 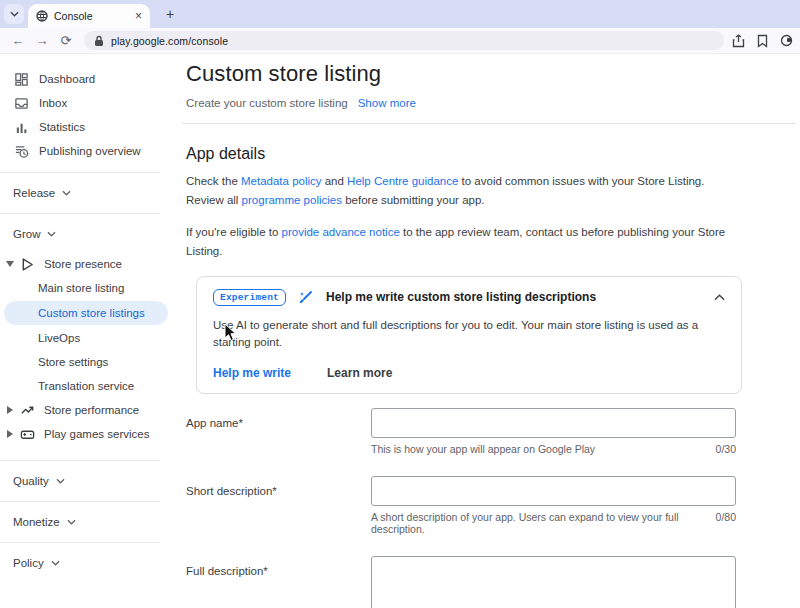 What do you see at coordinates (414, 200) in the screenshot?
I see `text: before submitting your app.` at bounding box center [414, 200].